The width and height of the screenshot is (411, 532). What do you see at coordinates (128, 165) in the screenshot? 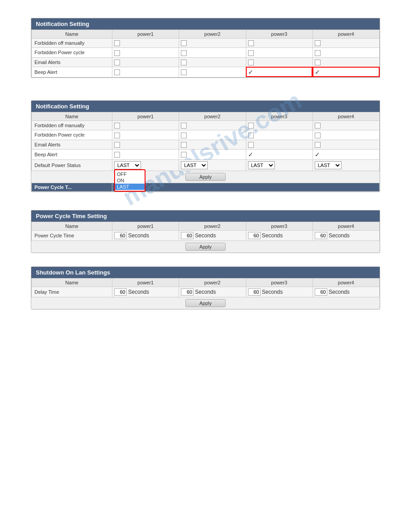
I see `power1-dropdown: OFF ON LAST` at bounding box center [128, 165].